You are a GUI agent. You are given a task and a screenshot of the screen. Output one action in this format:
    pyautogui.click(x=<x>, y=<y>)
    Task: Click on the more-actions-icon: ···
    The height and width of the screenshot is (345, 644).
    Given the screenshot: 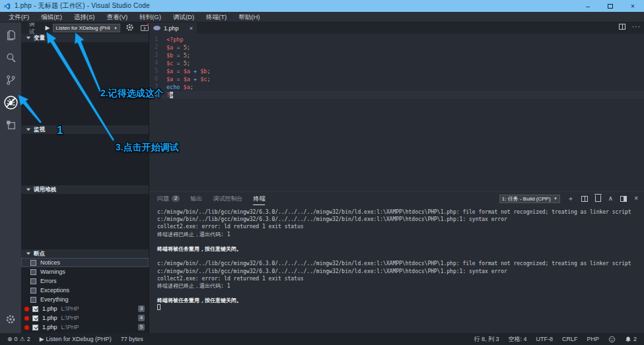 What is the action you would take?
    pyautogui.click(x=637, y=27)
    